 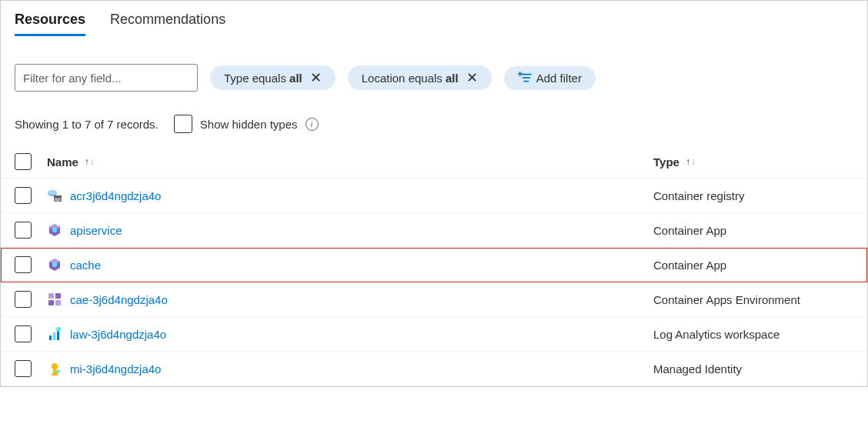 What do you see at coordinates (115, 369) in the screenshot?
I see `resource-link: mi-3j6d4ngdzja4o` at bounding box center [115, 369].